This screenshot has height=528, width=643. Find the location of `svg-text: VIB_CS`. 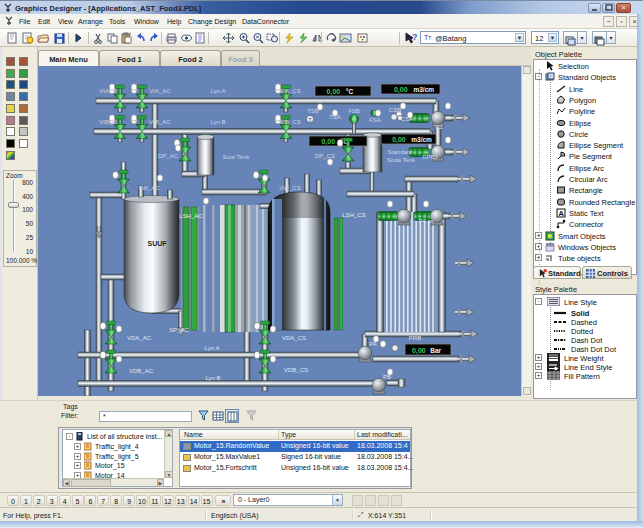

svg-text: VIB_CS is located at coordinates (290, 122).